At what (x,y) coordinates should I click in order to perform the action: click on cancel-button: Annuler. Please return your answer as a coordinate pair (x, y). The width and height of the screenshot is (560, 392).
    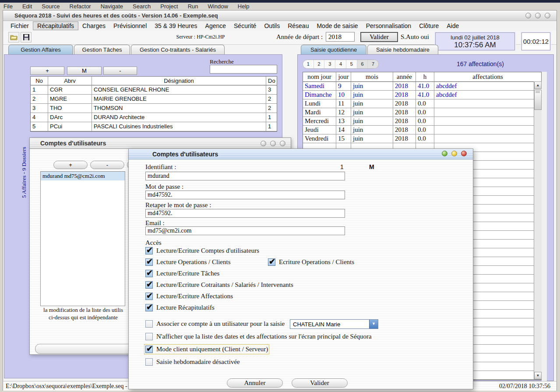
    Looking at the image, I should click on (255, 383).